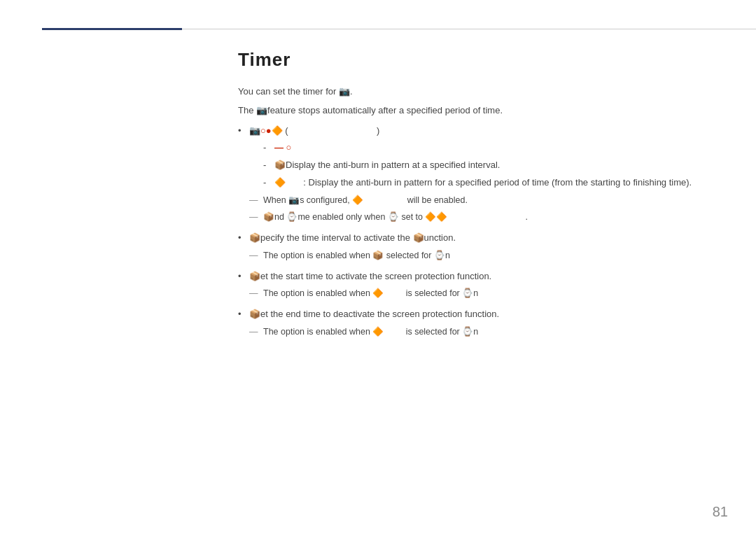 The width and height of the screenshot is (756, 534). What do you see at coordinates (489, 148) in the screenshot?
I see `dash-item-1-1: — ○` at bounding box center [489, 148].